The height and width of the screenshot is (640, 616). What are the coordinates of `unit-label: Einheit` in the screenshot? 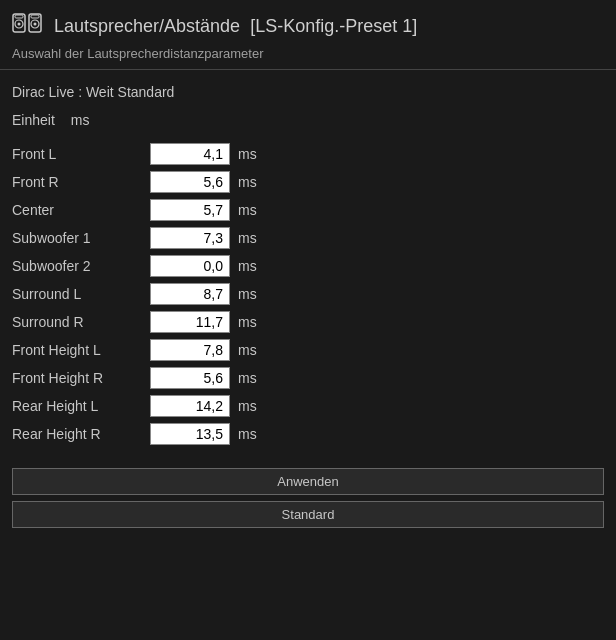 It's located at (34, 120).